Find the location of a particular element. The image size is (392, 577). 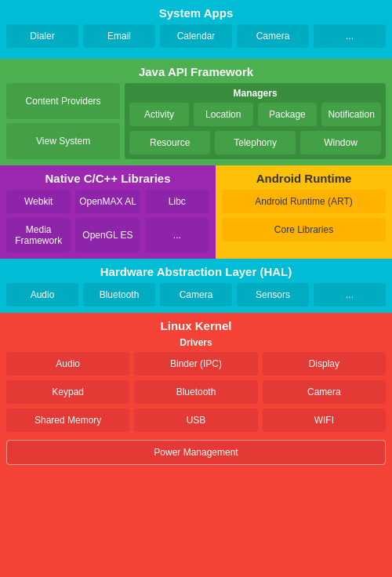

list-item: Window is located at coordinates (340, 143).